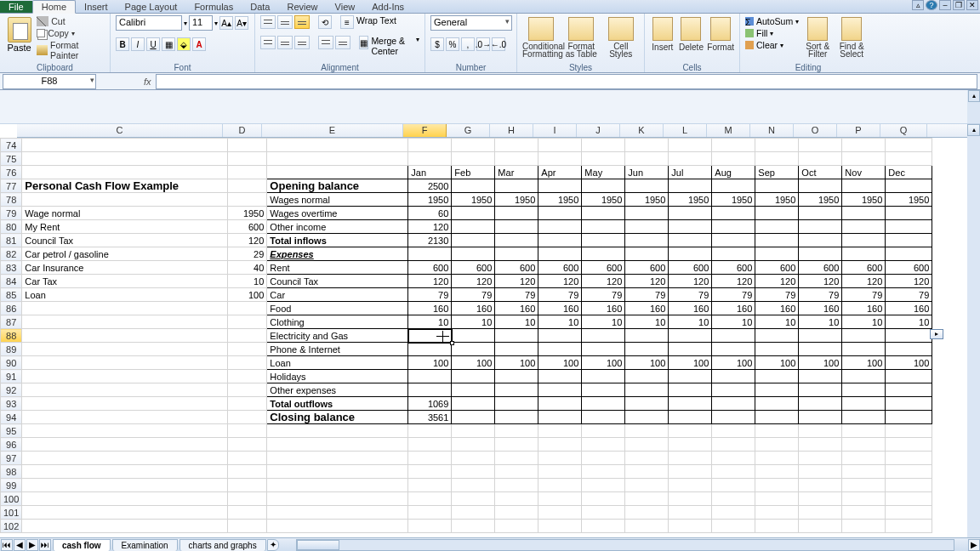 This screenshot has width=980, height=551. Describe the element at coordinates (19, 34) in the screenshot. I see `paste-button: Paste` at that location.